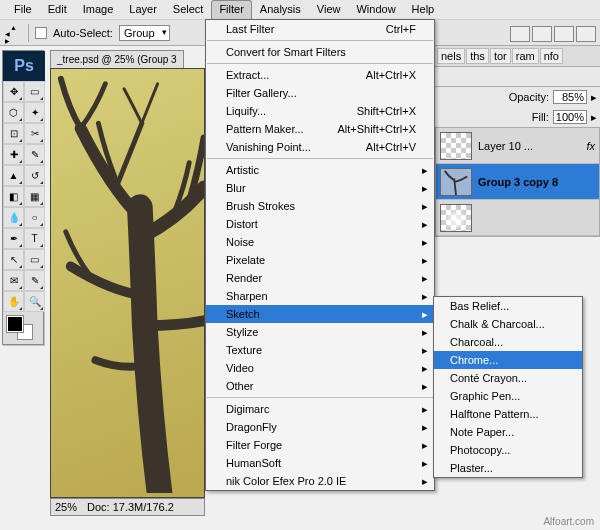  What do you see at coordinates (34, 92) in the screenshot?
I see `marquee-tool: ▭` at bounding box center [34, 92].